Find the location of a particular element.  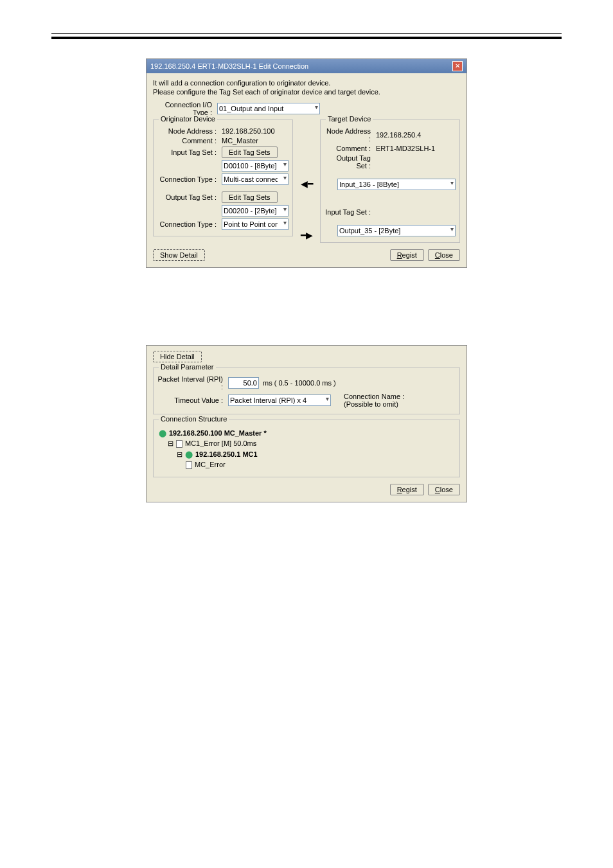

orig-input-tag-label: Input Tag Set : is located at coordinates (190, 152).